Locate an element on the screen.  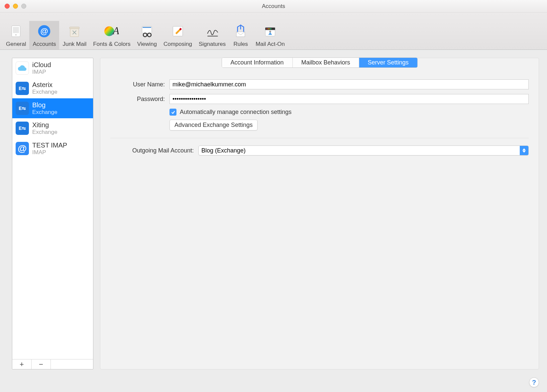
minimize-window-button is located at coordinates (15, 6).